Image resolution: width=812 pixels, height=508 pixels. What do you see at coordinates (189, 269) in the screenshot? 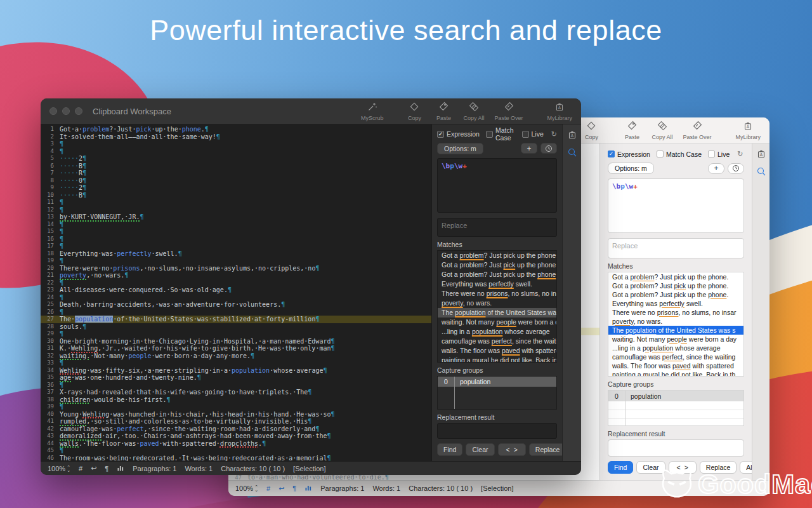
I see `line-text: There·were·no·prisons,·no·slums,·no·insa…` at bounding box center [189, 269].